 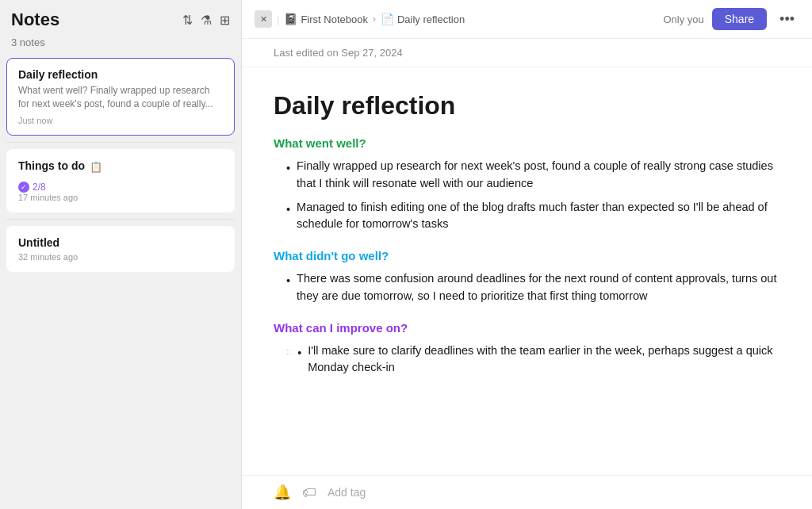 What do you see at coordinates (121, 97) in the screenshot?
I see `note-card-daily-reflection: Daily reflection What went well? Finally…` at bounding box center [121, 97].